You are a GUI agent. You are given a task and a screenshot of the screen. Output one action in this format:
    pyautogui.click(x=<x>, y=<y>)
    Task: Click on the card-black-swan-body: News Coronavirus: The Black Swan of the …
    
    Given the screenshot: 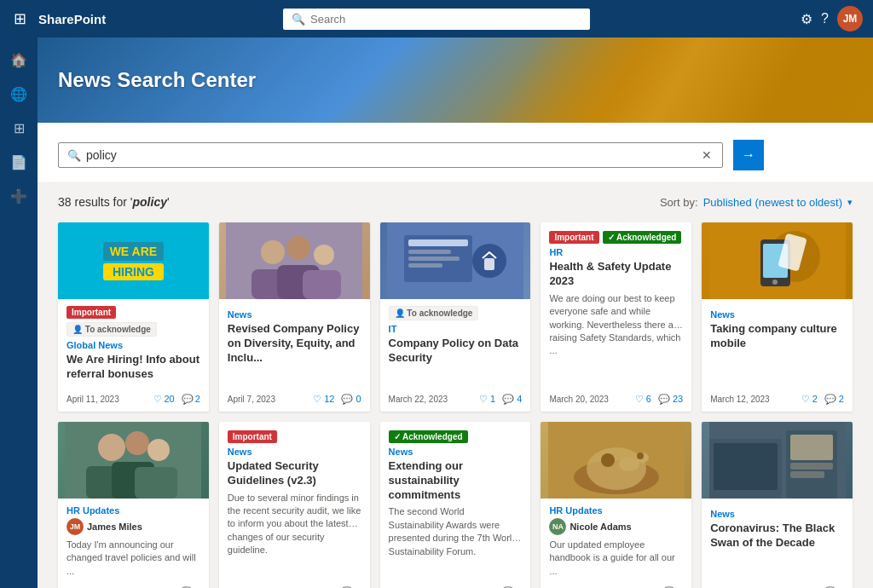 What is the action you would take?
    pyautogui.click(x=778, y=540)
    